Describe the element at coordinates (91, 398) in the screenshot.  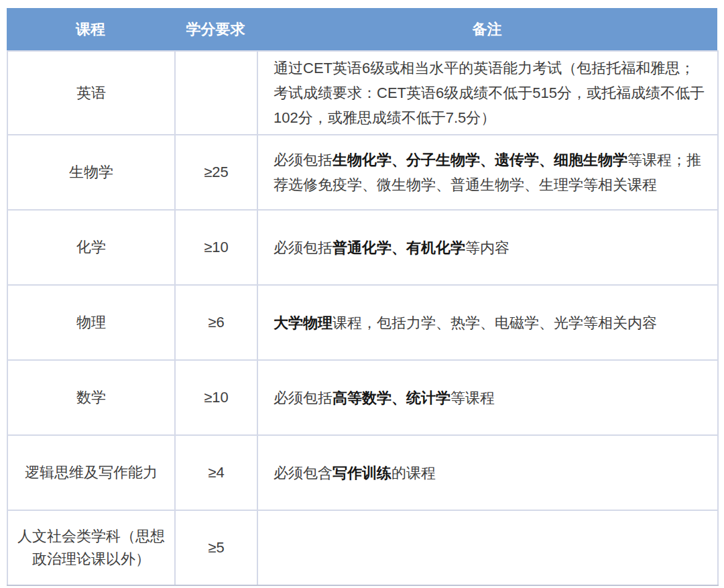
I see `course-cell: 数学` at that location.